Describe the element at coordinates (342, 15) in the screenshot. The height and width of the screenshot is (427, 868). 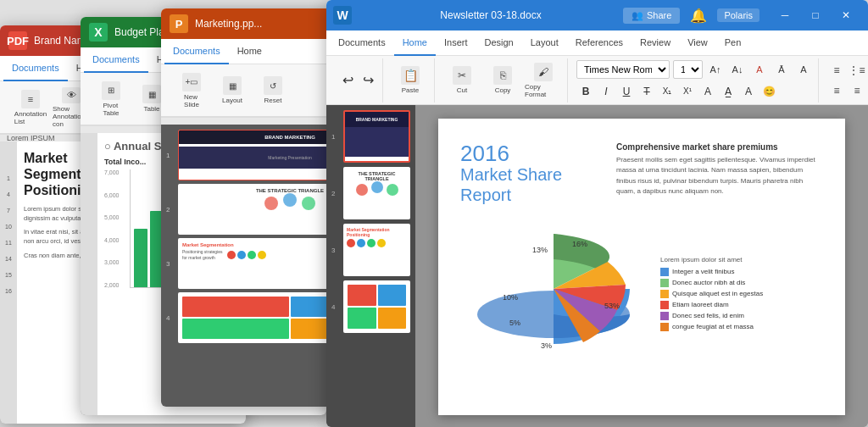
I see `word-icon: W` at that location.